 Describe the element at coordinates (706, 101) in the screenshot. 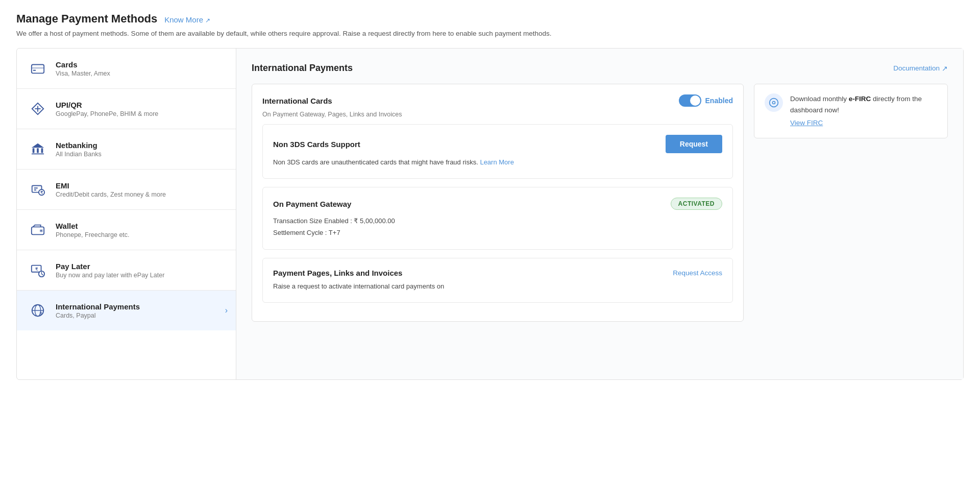

I see `toggle-wrapper: Enabled` at that location.